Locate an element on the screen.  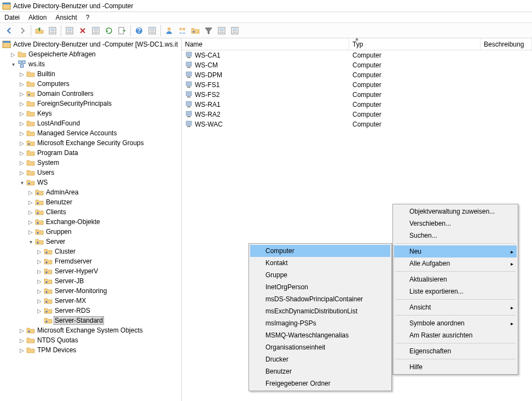
tree-mesg: ▷Microsoft Exchange Security Groups is located at coordinates (91, 143).